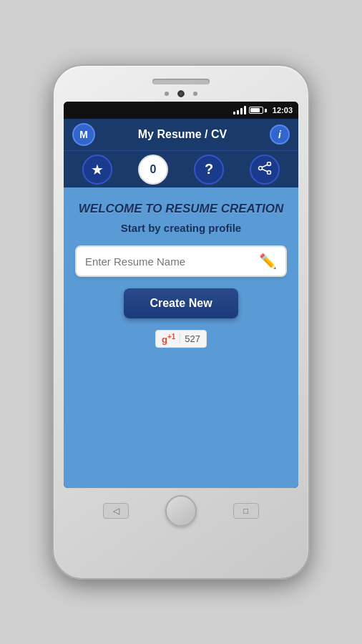  What do you see at coordinates (181, 511) in the screenshot?
I see `phone-bottom-nav: ◁ □` at bounding box center [181, 511].